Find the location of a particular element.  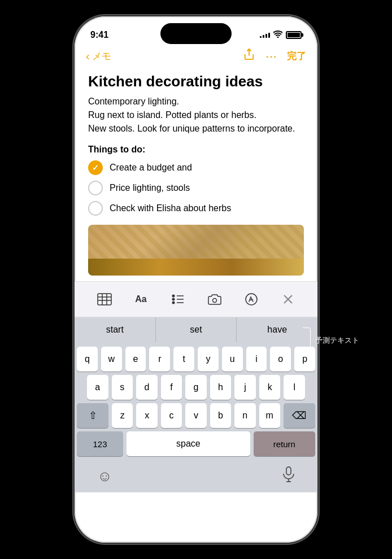

signal-icon is located at coordinates (265, 35).